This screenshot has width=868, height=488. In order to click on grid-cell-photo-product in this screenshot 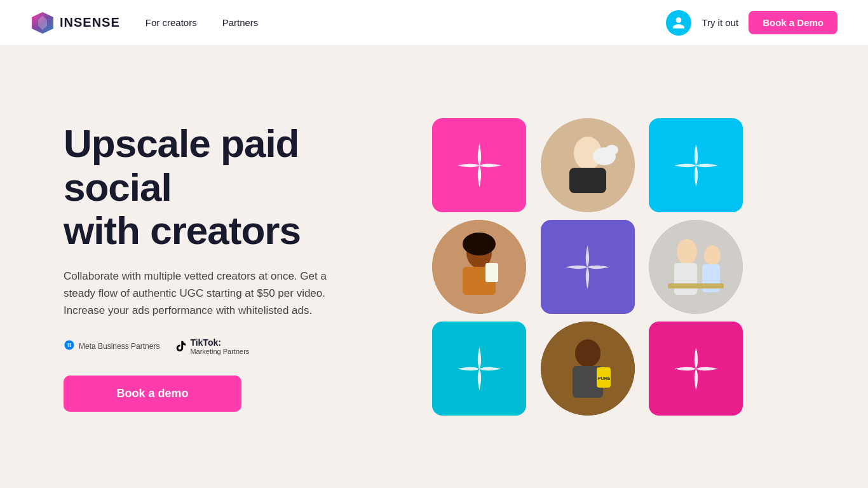, I will do `click(479, 267)`.